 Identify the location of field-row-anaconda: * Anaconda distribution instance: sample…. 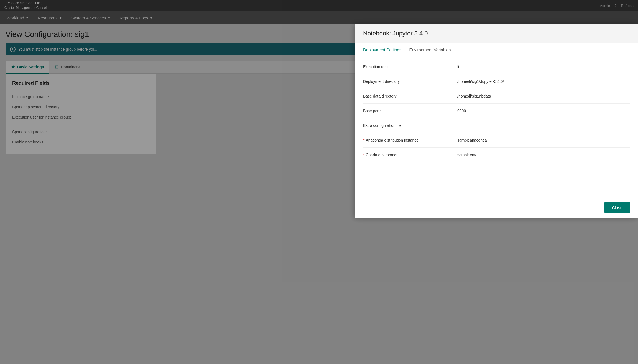
(497, 140).